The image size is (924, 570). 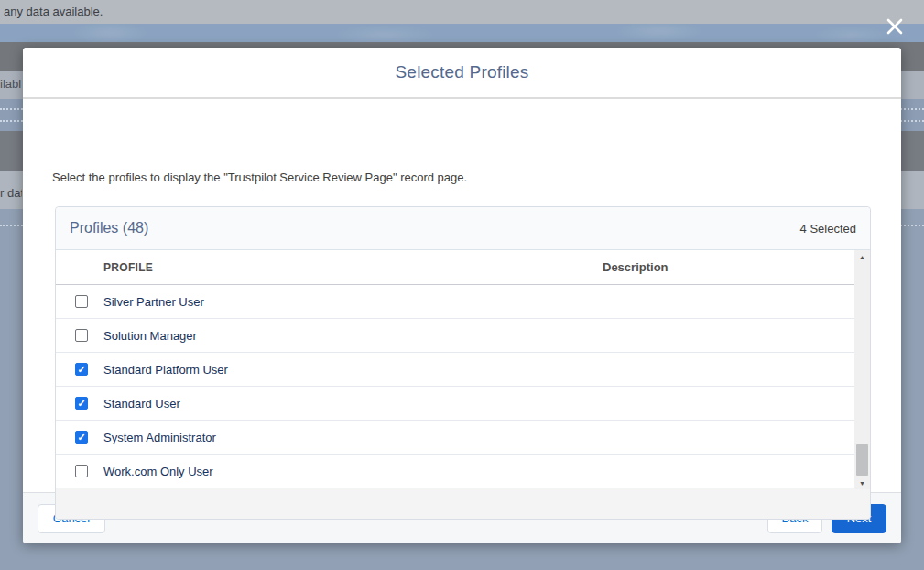 What do you see at coordinates (455, 370) in the screenshot?
I see `profile-row: ✓ Standard Platform User` at bounding box center [455, 370].